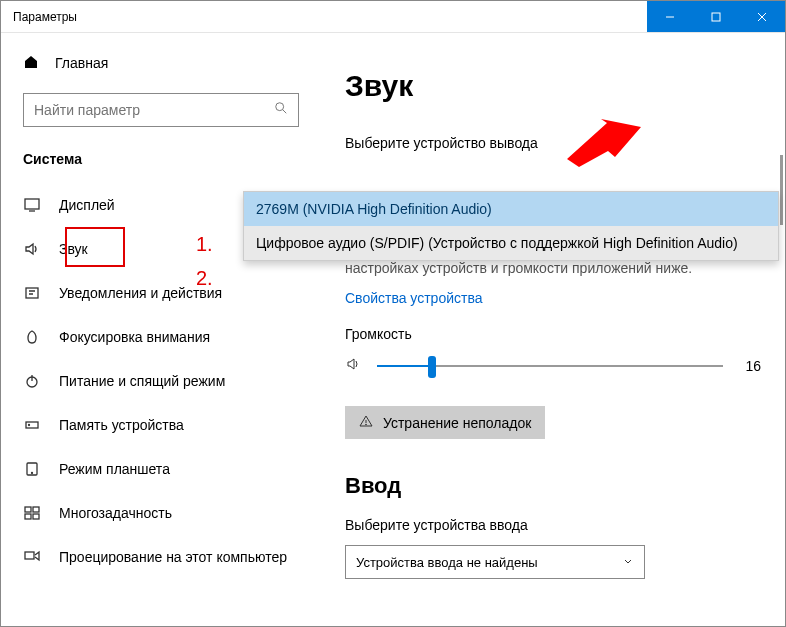  I want to click on volume-value: 16, so click(749, 366).